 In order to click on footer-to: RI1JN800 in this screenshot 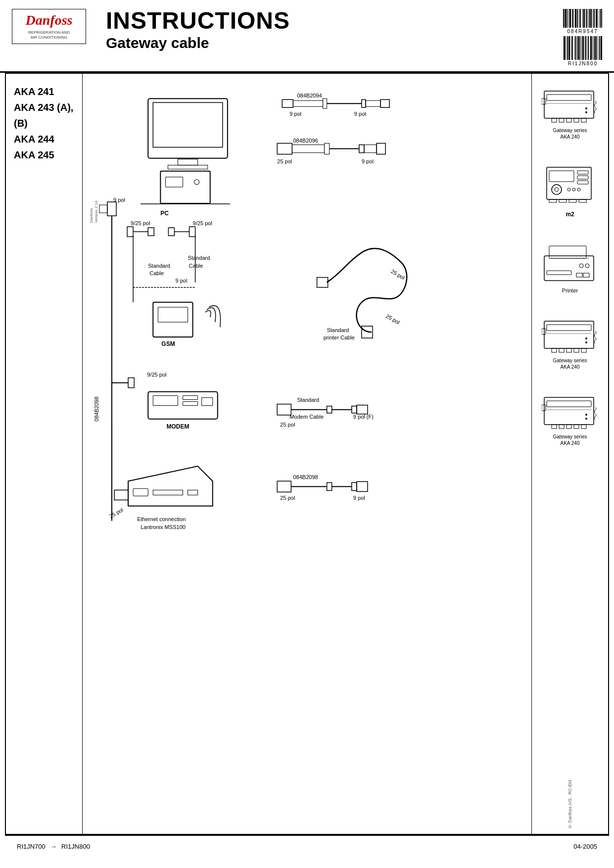, I will do `click(76, 846)`.